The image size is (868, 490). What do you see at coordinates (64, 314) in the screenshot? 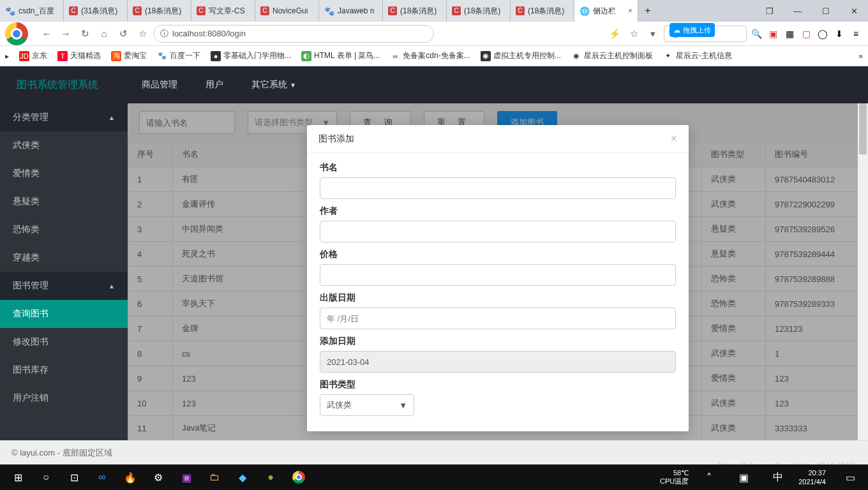
I see `sidebar-item: 查询图书` at bounding box center [64, 314].